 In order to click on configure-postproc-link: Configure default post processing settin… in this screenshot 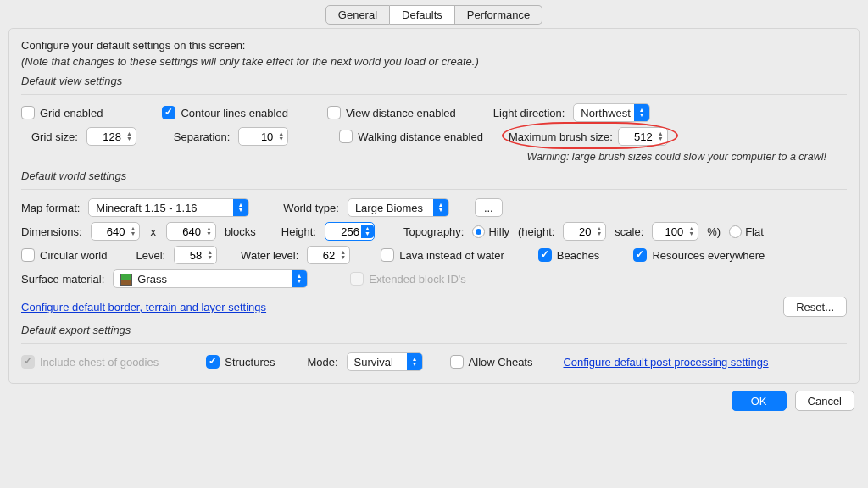, I will do `click(665, 363)`.